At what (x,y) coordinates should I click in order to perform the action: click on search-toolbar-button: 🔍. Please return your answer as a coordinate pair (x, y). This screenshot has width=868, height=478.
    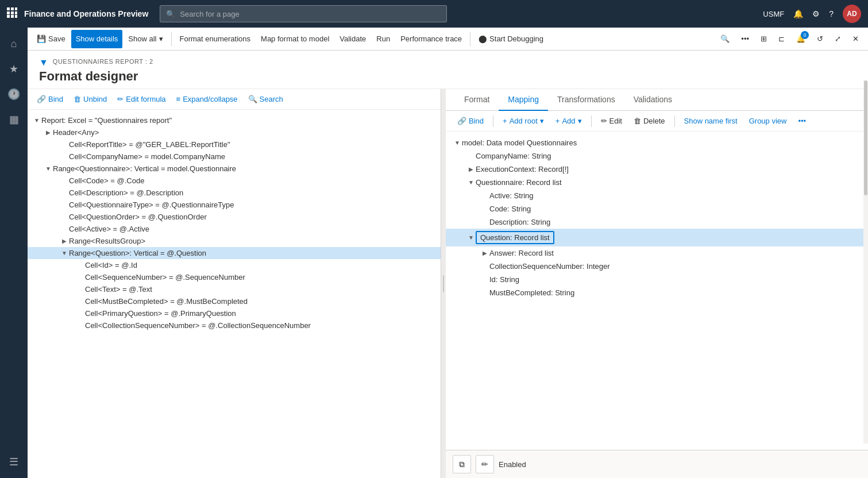
    Looking at the image, I should click on (725, 39).